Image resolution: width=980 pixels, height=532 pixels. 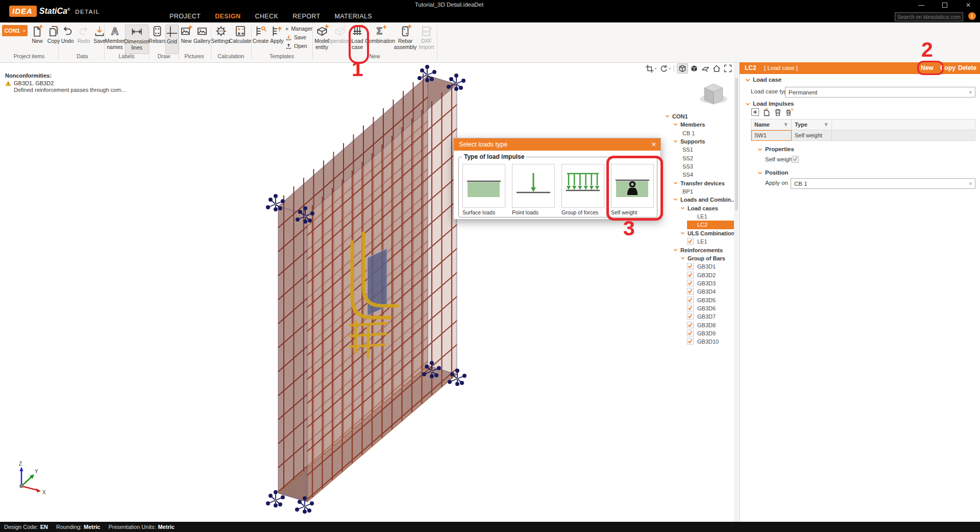 I want to click on tree-item-cb-1: CB 1, so click(x=697, y=133).